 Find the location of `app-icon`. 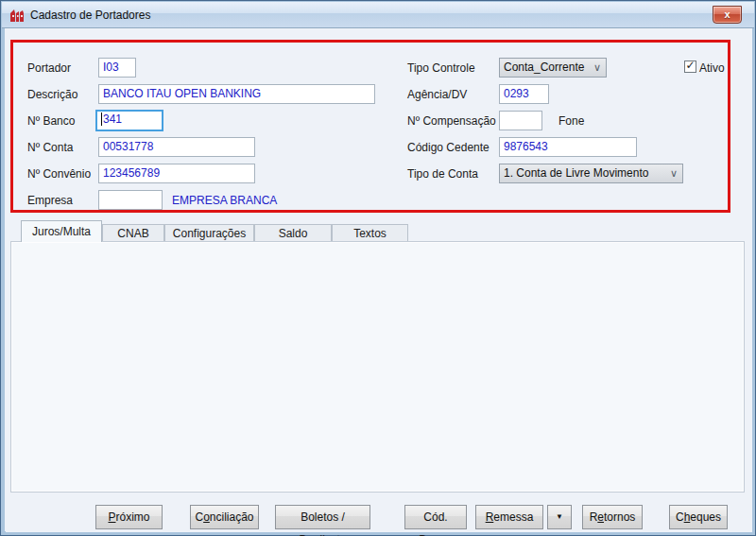

app-icon is located at coordinates (17, 15).